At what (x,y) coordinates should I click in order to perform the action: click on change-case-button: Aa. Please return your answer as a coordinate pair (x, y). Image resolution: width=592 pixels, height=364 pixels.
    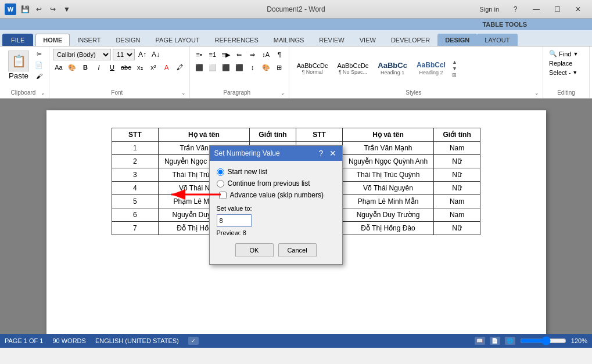
    Looking at the image, I should click on (59, 67).